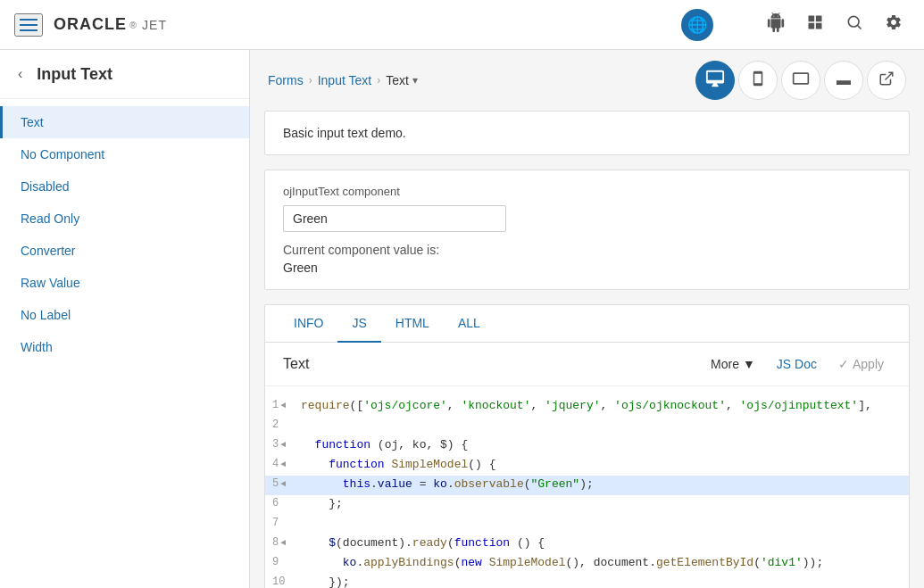  What do you see at coordinates (815, 25) in the screenshot?
I see `windows-icon` at bounding box center [815, 25].